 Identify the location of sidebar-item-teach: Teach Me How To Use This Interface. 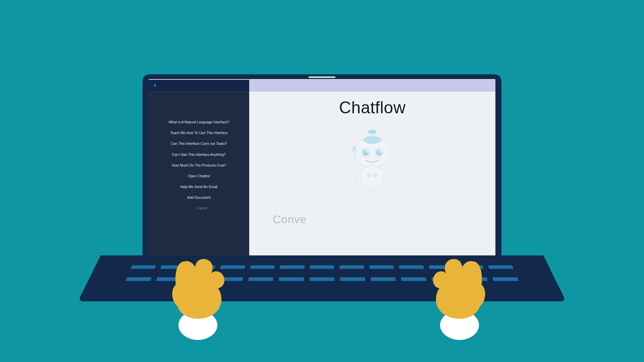
(199, 133).